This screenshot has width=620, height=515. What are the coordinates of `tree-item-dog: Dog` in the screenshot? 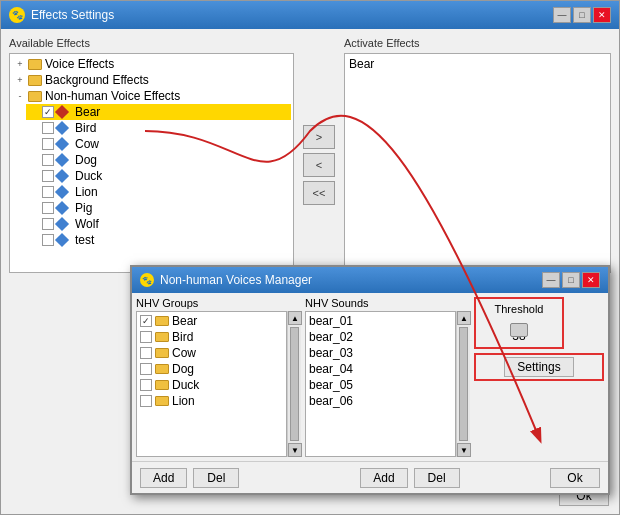 It's located at (158, 160).